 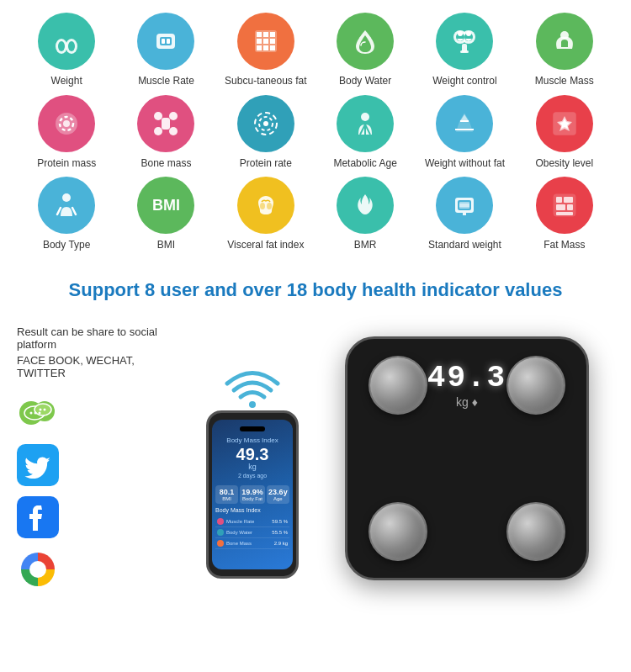 I want to click on protein-mass-icon-circle, so click(x=66, y=124).